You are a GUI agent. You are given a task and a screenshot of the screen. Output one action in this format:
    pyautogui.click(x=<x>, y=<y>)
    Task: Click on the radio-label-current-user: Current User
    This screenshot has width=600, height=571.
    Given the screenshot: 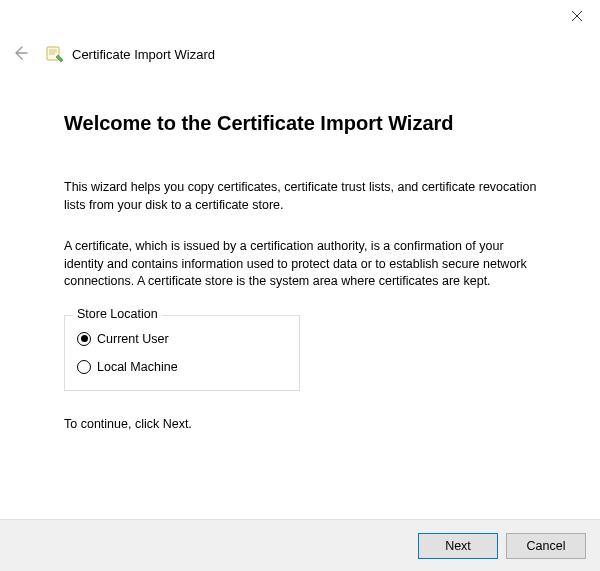 What is the action you would take?
    pyautogui.click(x=133, y=339)
    